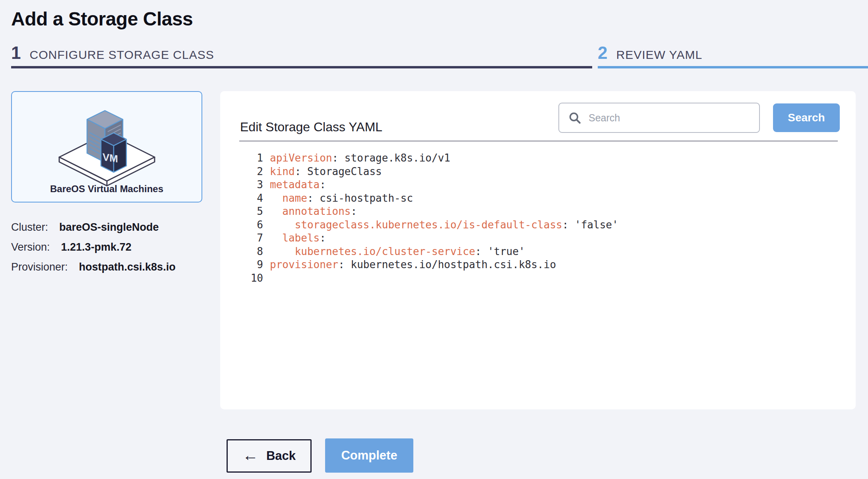 The height and width of the screenshot is (479, 868). What do you see at coordinates (250, 278) in the screenshot?
I see `line-number: 10` at bounding box center [250, 278].